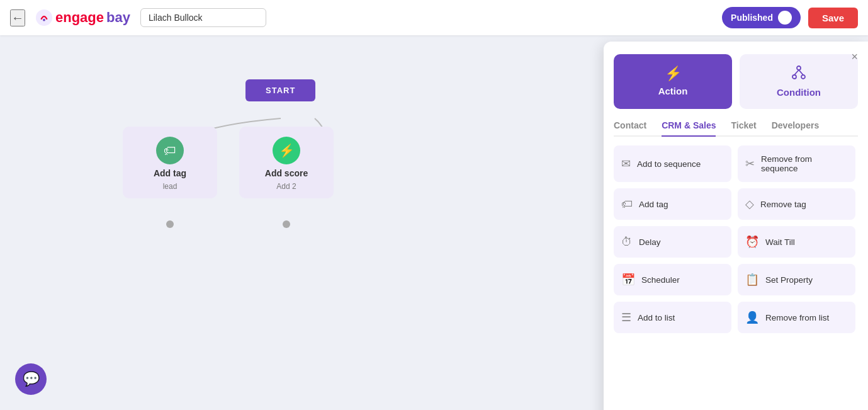 The image size is (868, 410). What do you see at coordinates (689, 128) in the screenshot?
I see `subtab-crm-sales: CRM & Sales` at bounding box center [689, 128].